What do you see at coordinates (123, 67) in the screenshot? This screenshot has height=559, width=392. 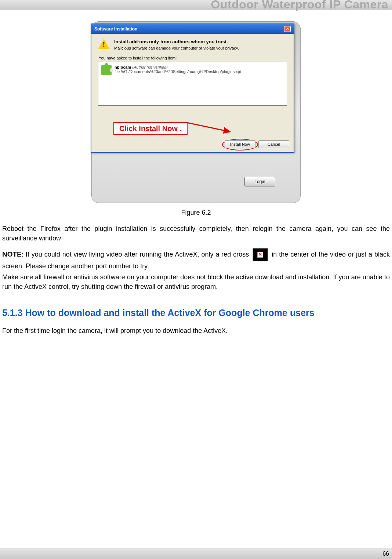 I see `addon-name: npIpcam` at bounding box center [123, 67].